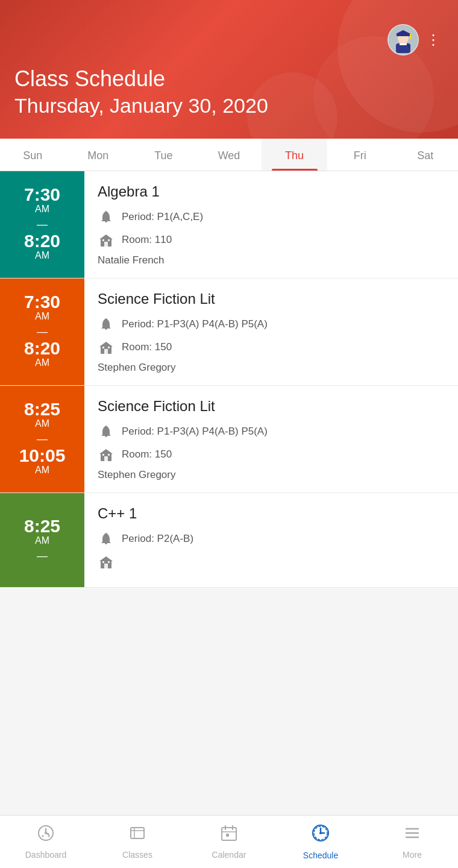  Describe the element at coordinates (163, 217) in the screenshot. I see `bell-text-1: Period: P1(A,C,E)` at that location.